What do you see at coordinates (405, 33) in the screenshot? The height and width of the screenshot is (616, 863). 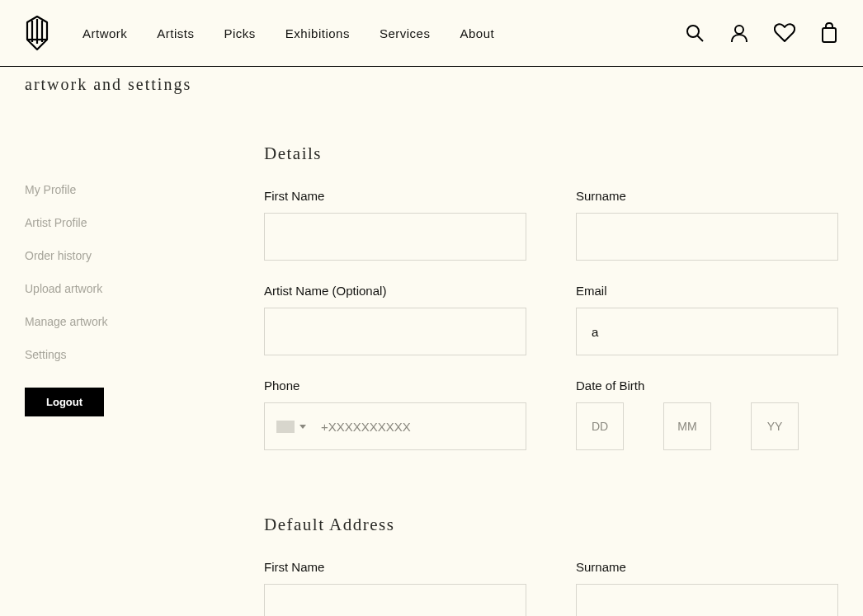 I see `nav-services: Services` at bounding box center [405, 33].